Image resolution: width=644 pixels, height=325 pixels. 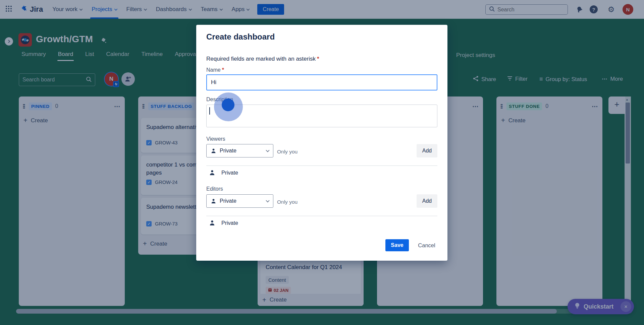 I want to click on editors-only-you-text: Only you, so click(x=287, y=202).